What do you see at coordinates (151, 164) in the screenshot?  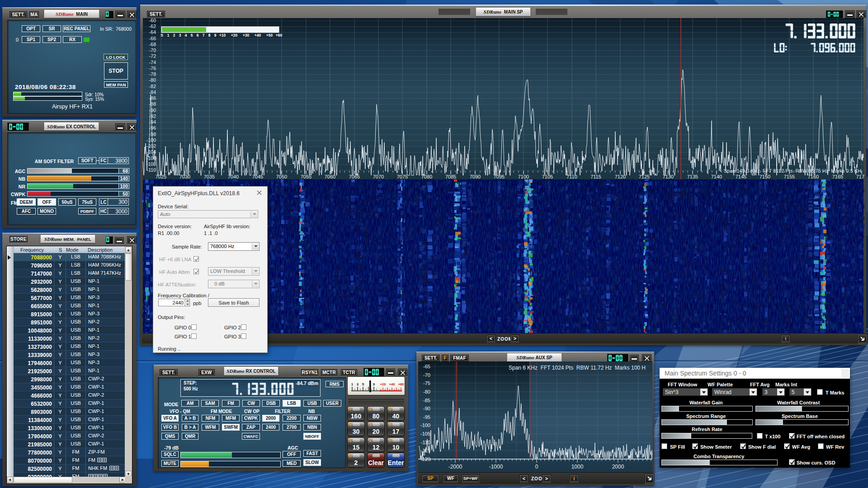 I see `svg-text: -108` at bounding box center [151, 164].